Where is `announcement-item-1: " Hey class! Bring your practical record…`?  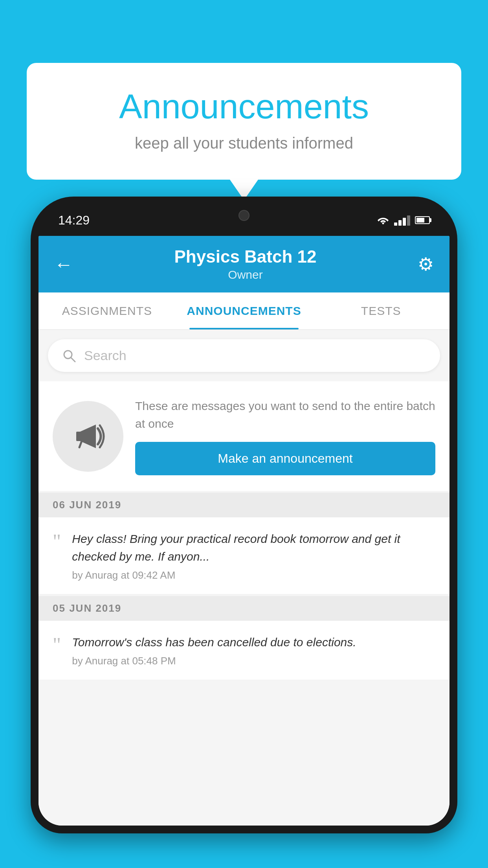 announcement-item-1: " Hey class! Bring your practical record… is located at coordinates (244, 556).